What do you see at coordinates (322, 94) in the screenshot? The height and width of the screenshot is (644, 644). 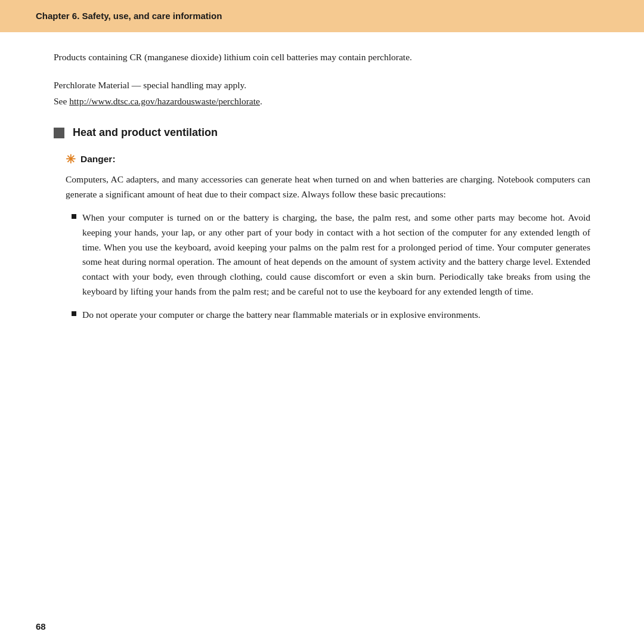 I see `perchlorate-block: Perchlorate Material — special handling …` at bounding box center [322, 94].